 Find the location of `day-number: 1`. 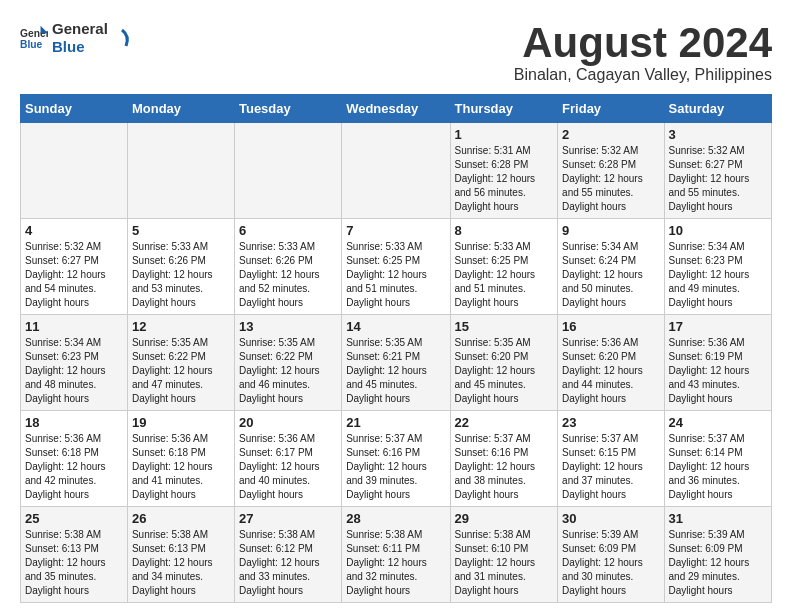

day-number: 1 is located at coordinates (504, 134).